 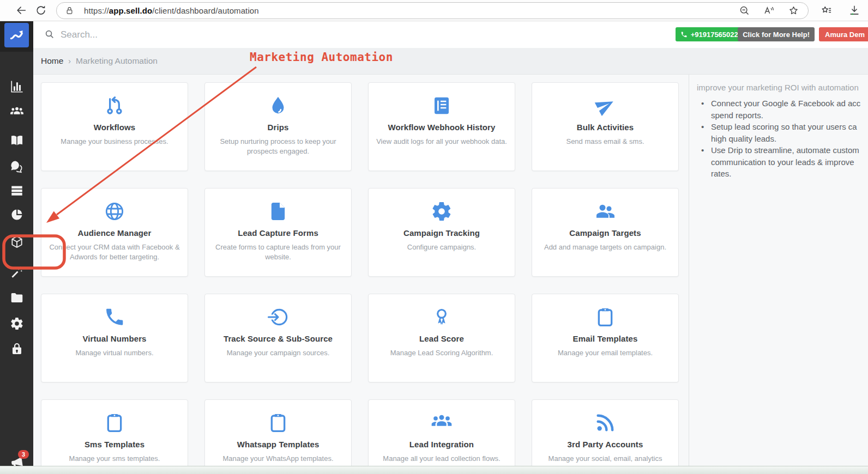 I want to click on sidebar-item-marketing-automation, so click(x=16, y=272).